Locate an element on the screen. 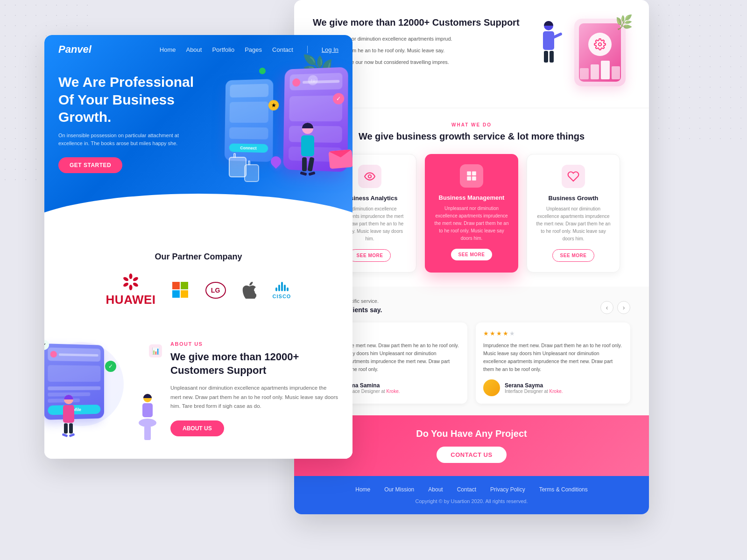 The height and width of the screenshot is (560, 747). nav-about: About is located at coordinates (194, 49).